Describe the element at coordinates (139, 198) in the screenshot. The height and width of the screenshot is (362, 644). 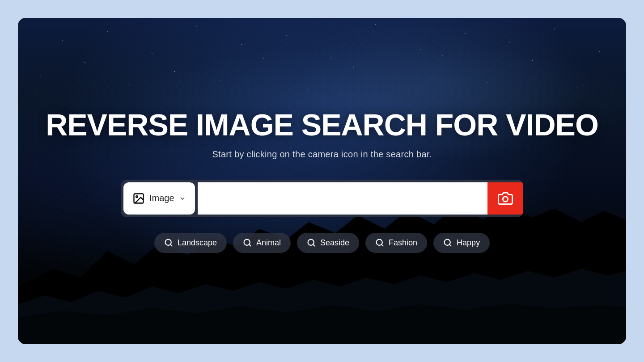
I see `image-icon` at that location.